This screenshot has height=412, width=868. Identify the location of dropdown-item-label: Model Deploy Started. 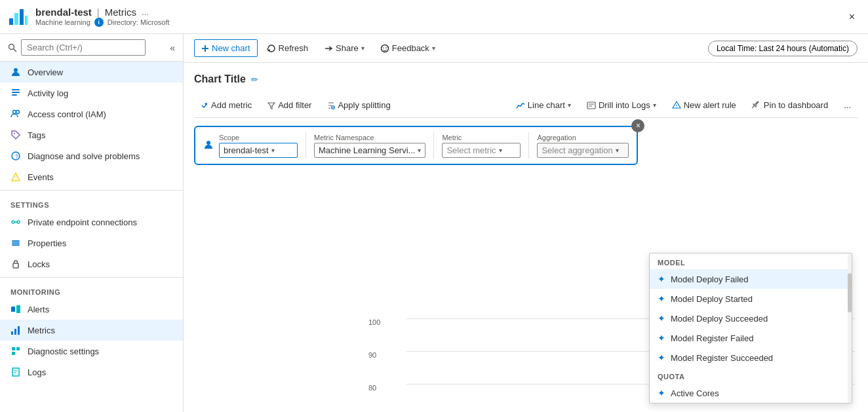
(712, 299).